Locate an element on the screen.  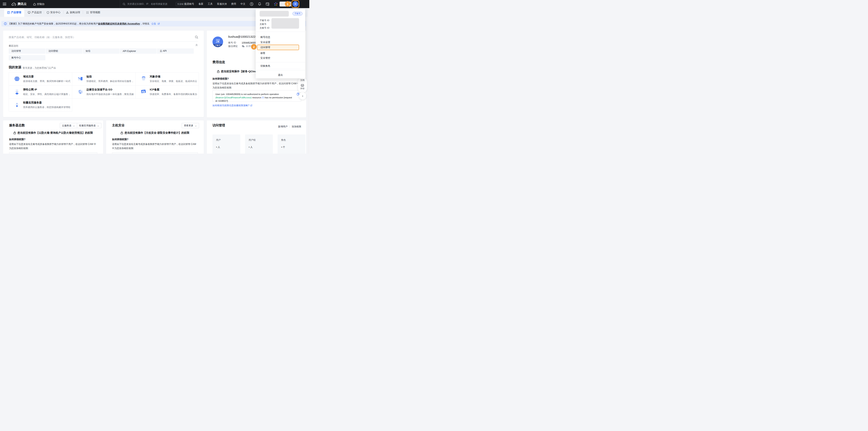
user-avatar: 深 is located at coordinates (295, 4).